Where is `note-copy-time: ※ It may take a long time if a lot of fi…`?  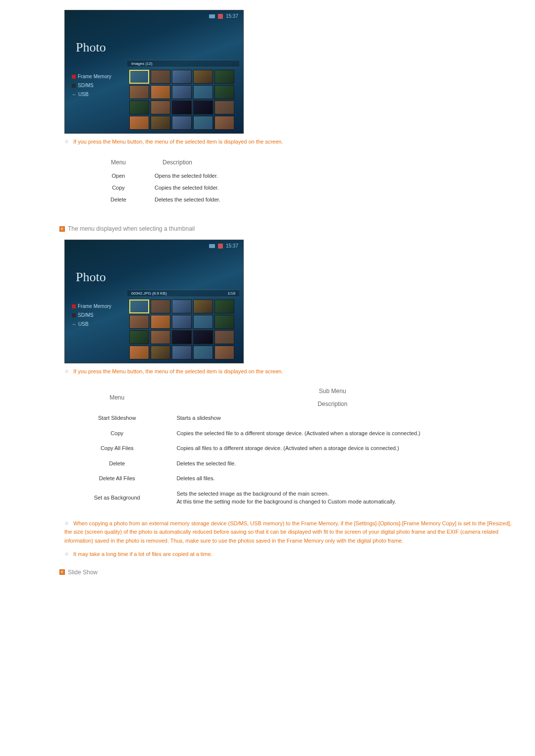
note-copy-time: ※ It may take a long time if a lot of fi… is located at coordinates (290, 554).